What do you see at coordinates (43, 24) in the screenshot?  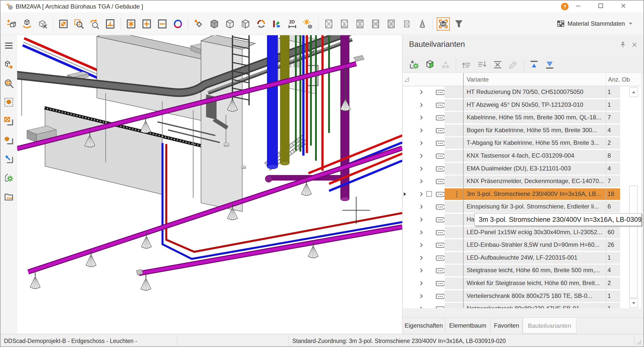 I see `hide-model-button` at bounding box center [43, 24].